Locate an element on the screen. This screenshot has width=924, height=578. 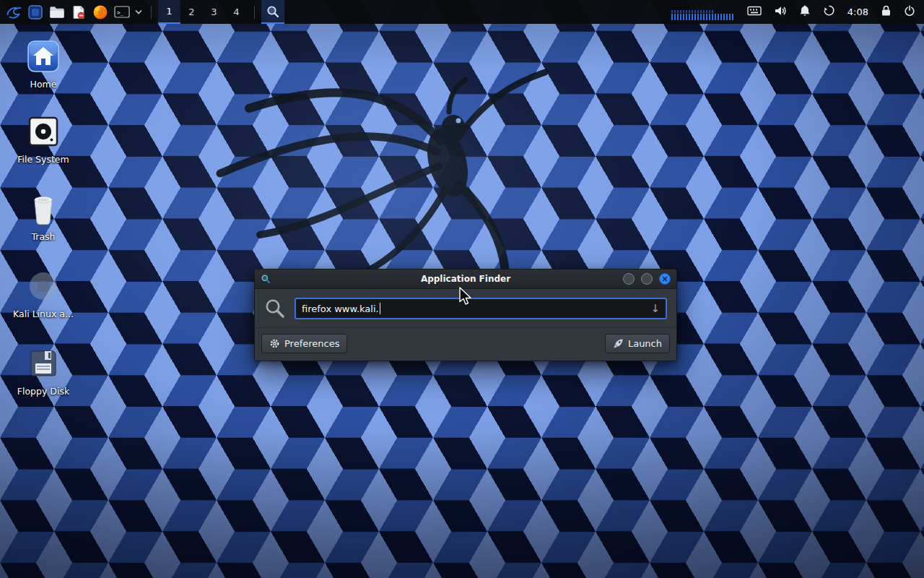
audio-visualizer is located at coordinates (703, 12).